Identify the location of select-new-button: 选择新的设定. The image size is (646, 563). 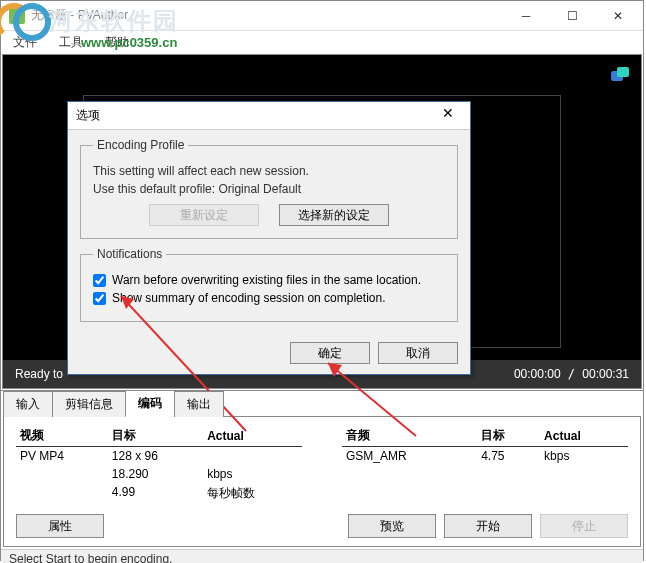
(334, 215).